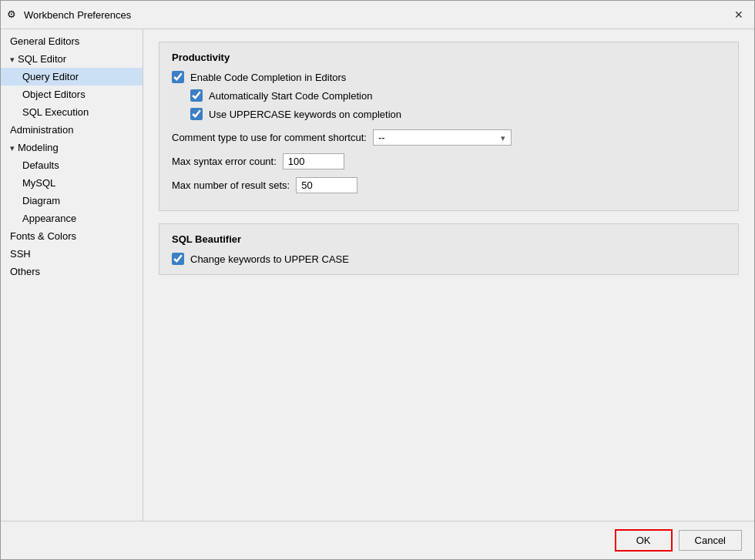 The width and height of the screenshot is (755, 560). What do you see at coordinates (72, 148) in the screenshot?
I see `sidebar-item-modeling: ▾Modeling` at bounding box center [72, 148].